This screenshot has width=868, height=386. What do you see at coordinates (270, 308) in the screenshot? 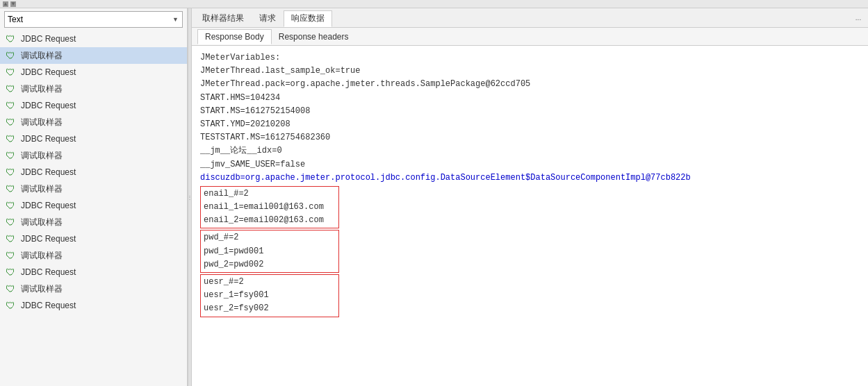
I see `response-line: uesr_2=fsy002` at bounding box center [270, 308].